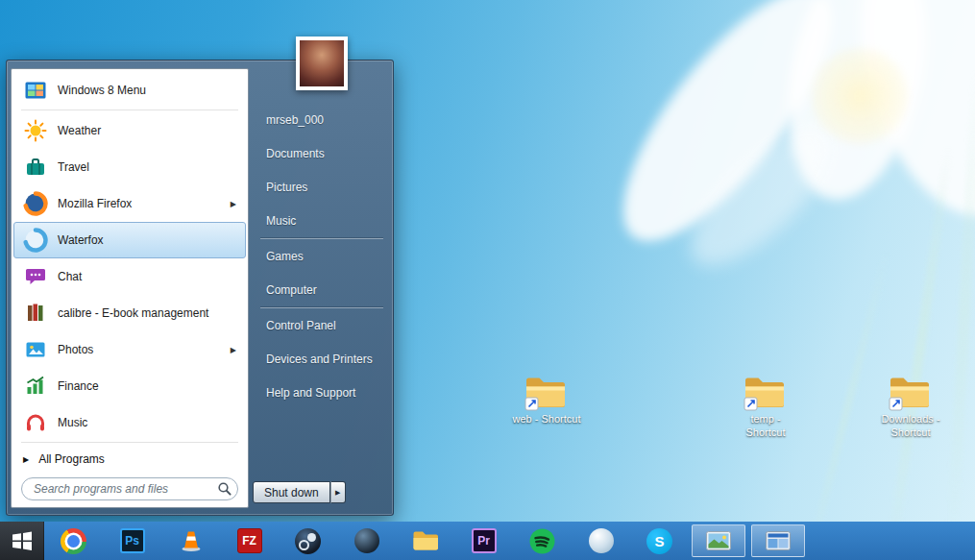 This screenshot has width=975, height=560. I want to click on user-name: mrseb_000, so click(322, 119).